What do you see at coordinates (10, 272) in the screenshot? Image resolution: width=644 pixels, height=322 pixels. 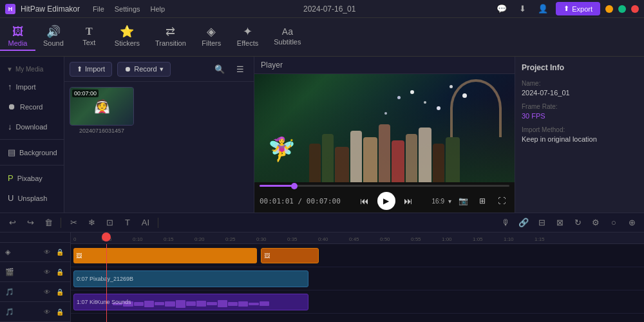 I see `track-2-icon: 🎬` at bounding box center [10, 272].